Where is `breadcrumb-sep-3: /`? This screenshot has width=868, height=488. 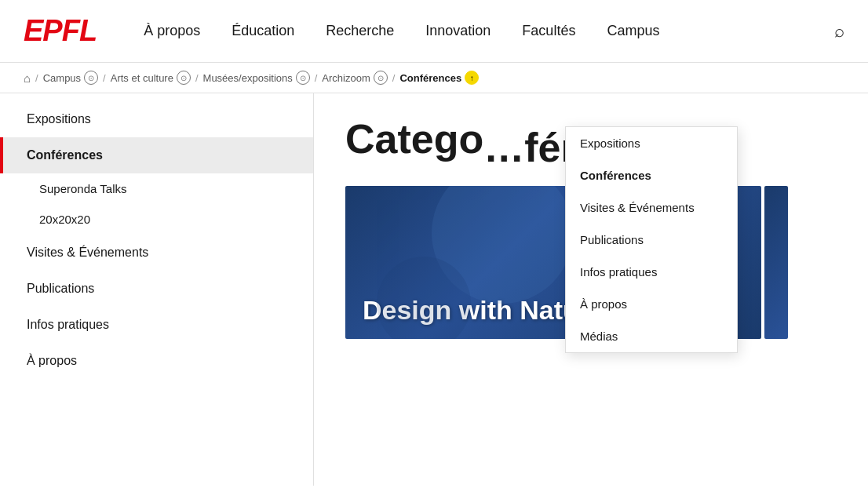
breadcrumb-sep-3: / is located at coordinates (316, 78).